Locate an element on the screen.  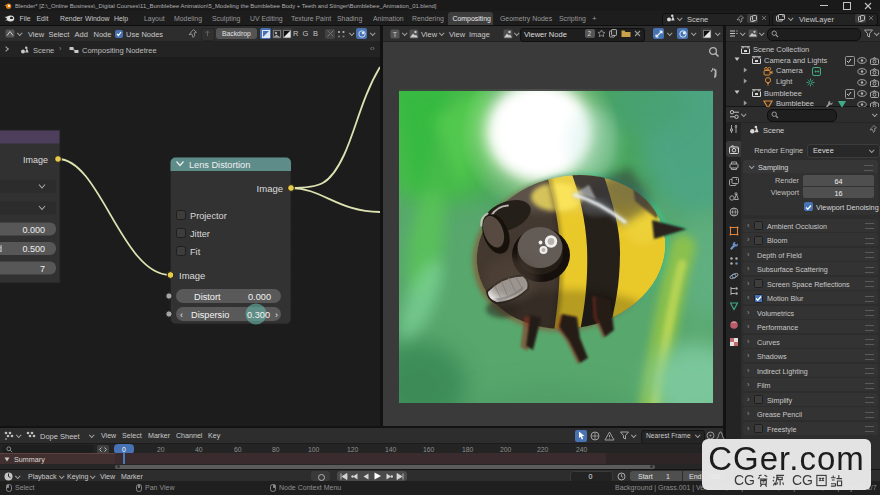
svg-text: T is located at coordinates (396, 34).